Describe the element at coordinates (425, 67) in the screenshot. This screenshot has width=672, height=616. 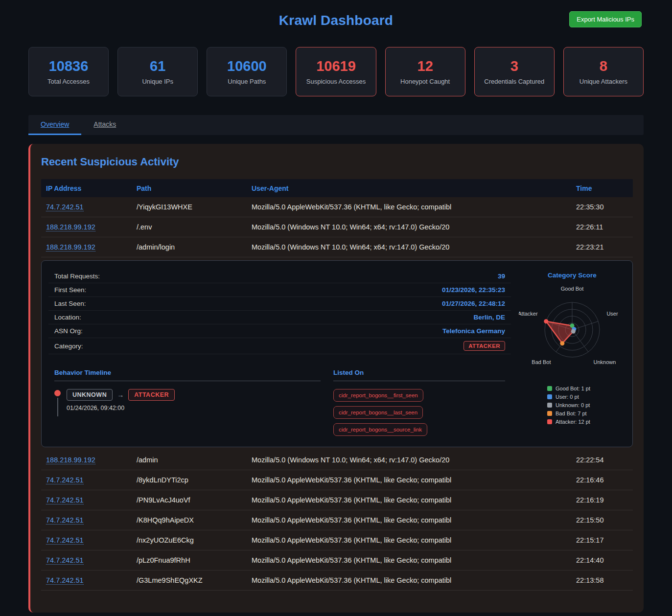
I see `stat-value: 12` at that location.